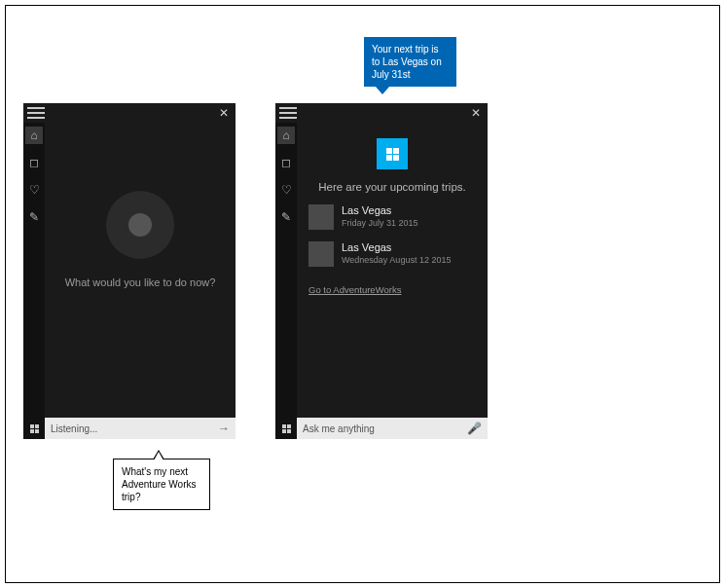 The image size is (725, 588). I want to click on user-speech-bubble: What's my next Adventure Works trip?, so click(162, 485).